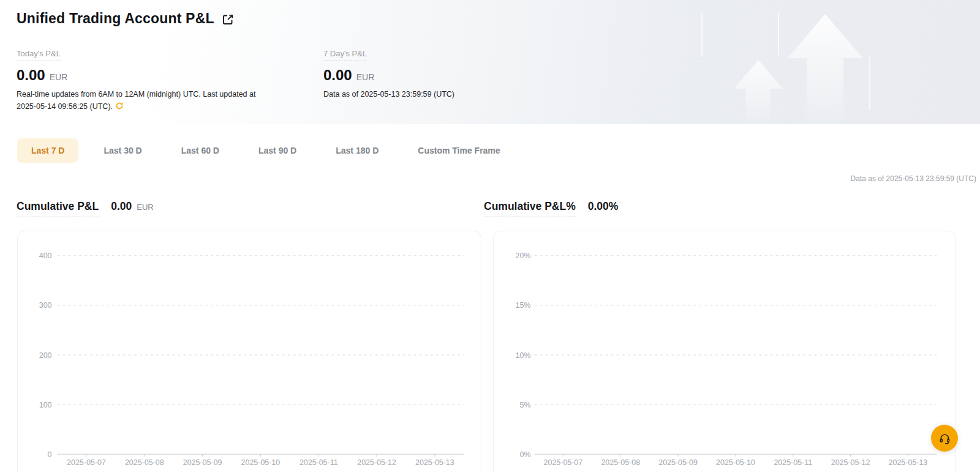  Describe the element at coordinates (45, 305) in the screenshot. I see `svg-text: 300` at that location.